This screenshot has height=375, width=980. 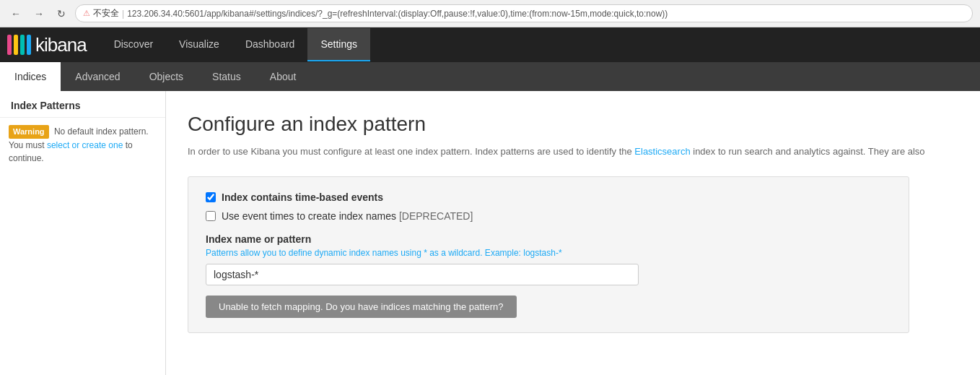 I want to click on kibana-logo: kibana, so click(x=47, y=45).